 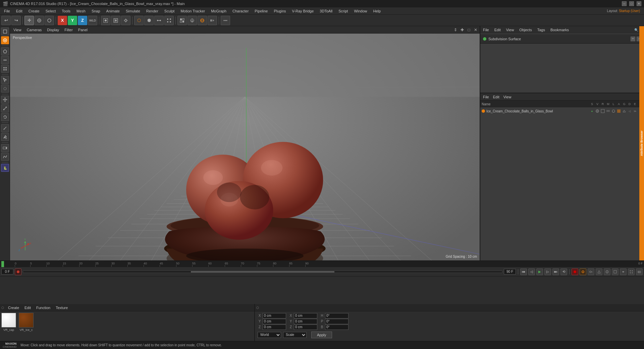 What do you see at coordinates (5, 40) in the screenshot?
I see `texture-mode-button` at bounding box center [5, 40].